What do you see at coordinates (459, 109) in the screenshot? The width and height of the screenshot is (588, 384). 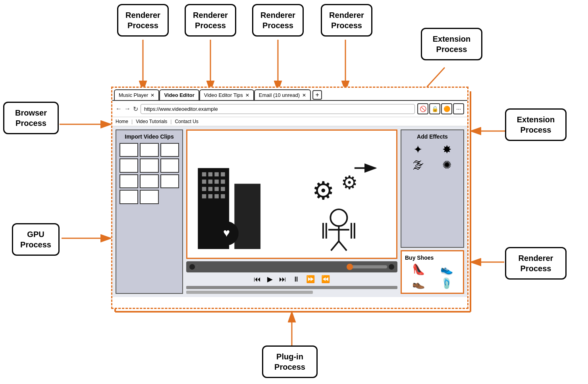 I see `menu-icon: ···` at bounding box center [459, 109].